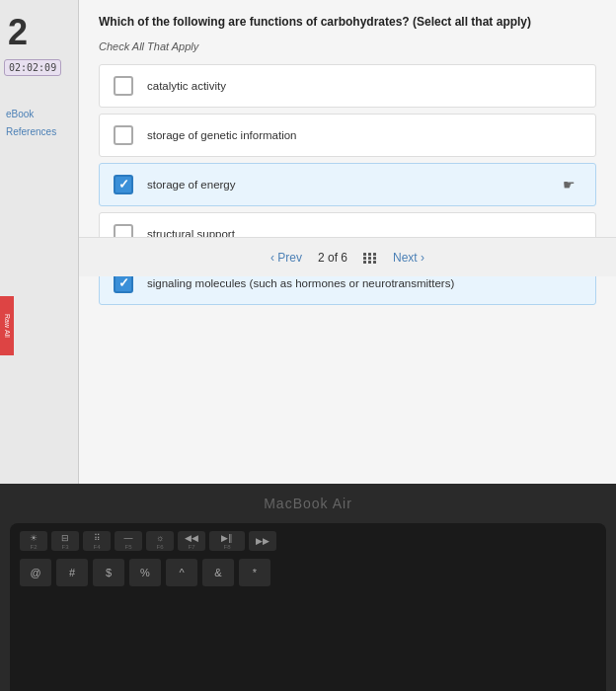  What do you see at coordinates (263, 541) in the screenshot?
I see `ff-icon: ▶▶` at bounding box center [263, 541].